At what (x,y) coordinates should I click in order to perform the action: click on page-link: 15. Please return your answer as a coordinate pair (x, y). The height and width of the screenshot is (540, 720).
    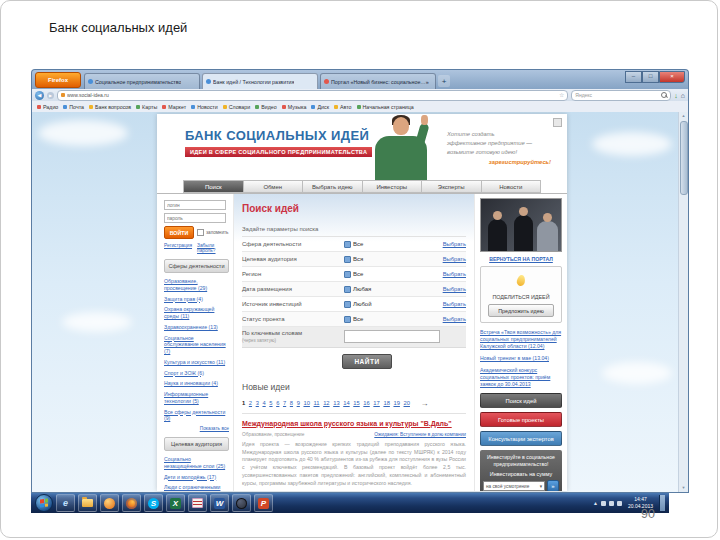
    Looking at the image, I should click on (356, 403).